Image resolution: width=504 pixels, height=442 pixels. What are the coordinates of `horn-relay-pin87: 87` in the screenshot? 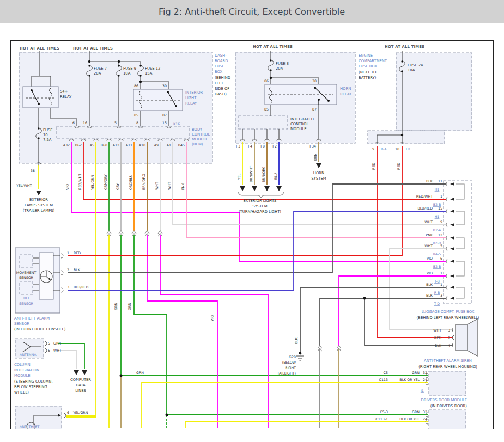 It's located at (314, 109).